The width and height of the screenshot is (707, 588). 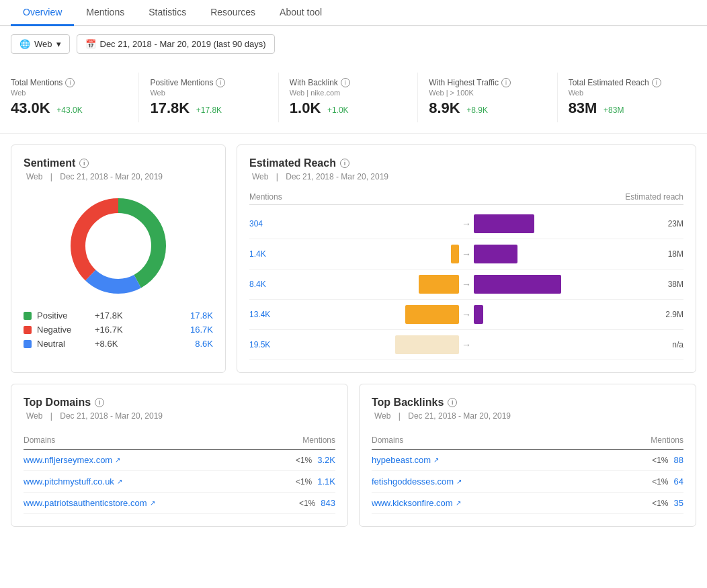 I want to click on top-backlinks-subtitle: Web | Dec 21, 2018 - Mar 20, 2019, so click(x=528, y=416).